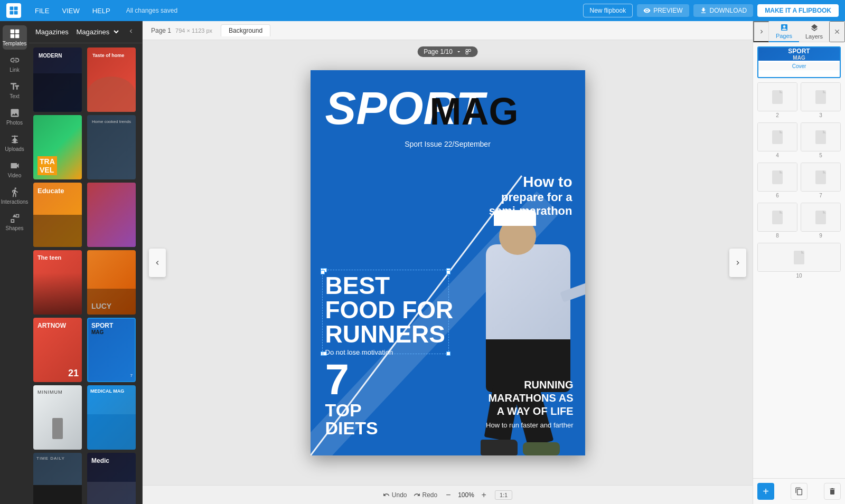 The width and height of the screenshot is (845, 504). What do you see at coordinates (15, 37) in the screenshot?
I see `sidebar-item-templates: Templates` at bounding box center [15, 37].